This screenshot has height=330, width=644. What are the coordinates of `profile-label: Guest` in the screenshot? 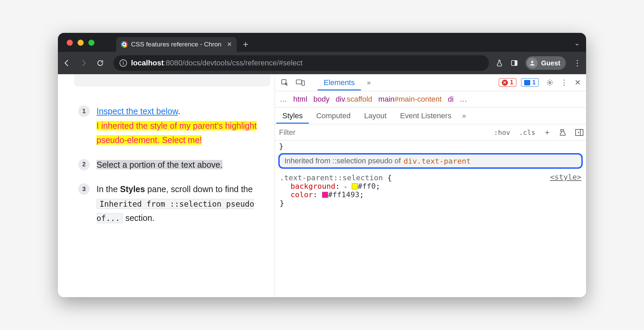 It's located at (551, 63).